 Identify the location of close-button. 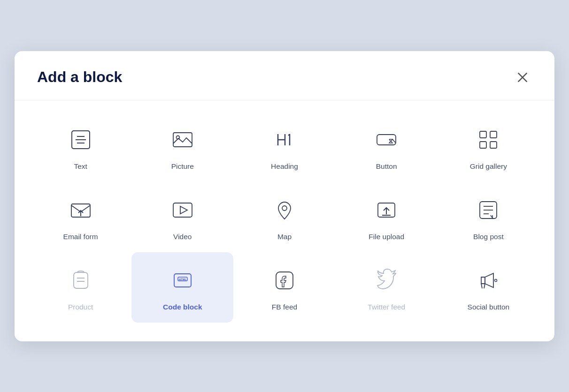
(523, 77).